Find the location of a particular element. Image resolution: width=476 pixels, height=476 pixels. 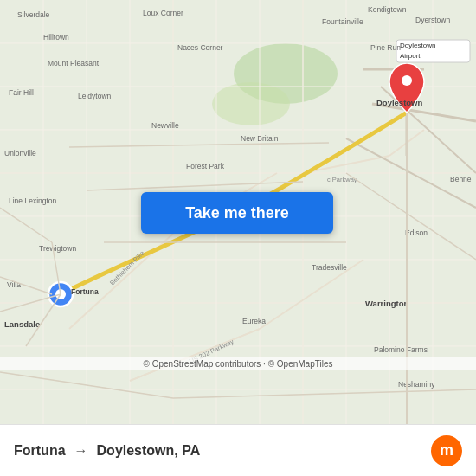

svg-text: Naces Corner is located at coordinates (201, 48).